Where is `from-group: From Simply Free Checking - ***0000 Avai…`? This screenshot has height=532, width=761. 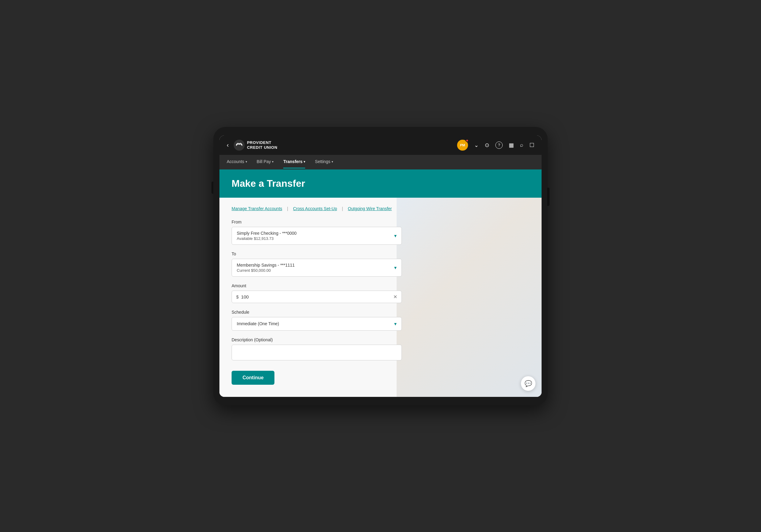 from-group: From Simply Free Checking - ***0000 Avai… is located at coordinates (317, 232).